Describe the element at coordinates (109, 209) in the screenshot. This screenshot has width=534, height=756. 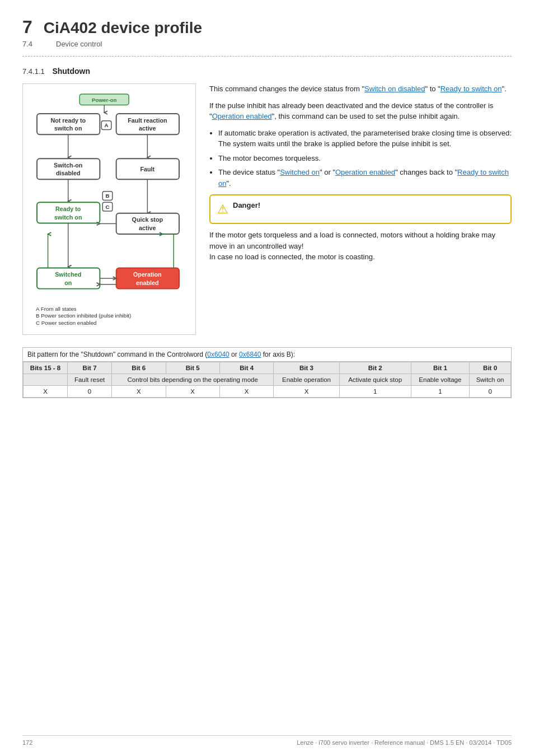
I see `state-machine-svg: Power-on Not ready to switch on Fault re…` at that location.